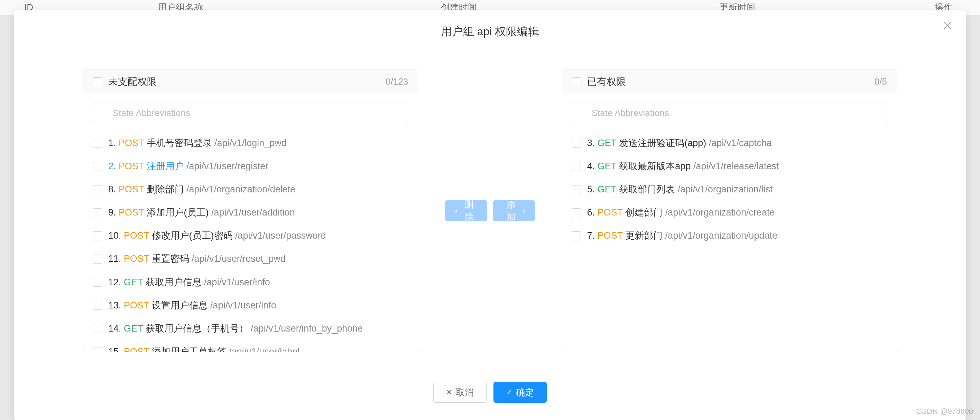 The image size is (980, 420). Describe the element at coordinates (645, 212) in the screenshot. I see `item-name: 创建部门` at that location.